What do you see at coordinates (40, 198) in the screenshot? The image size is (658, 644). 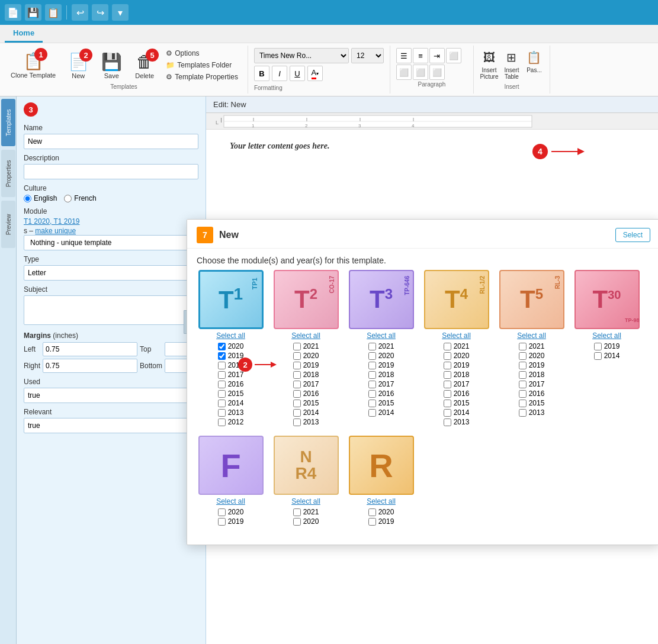 I see `english-radio-label: English` at bounding box center [40, 198].